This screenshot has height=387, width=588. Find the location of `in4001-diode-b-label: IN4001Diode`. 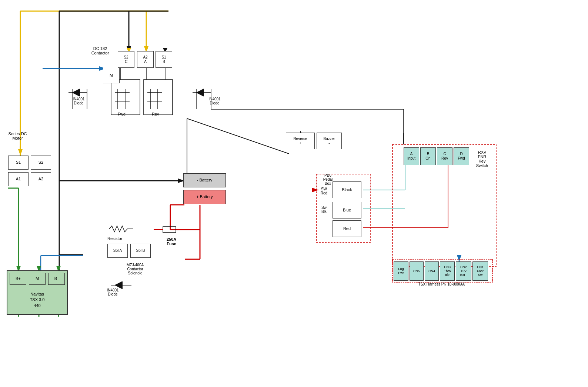

in4001-diode-b-label: IN4001Diode is located at coordinates (113, 292).